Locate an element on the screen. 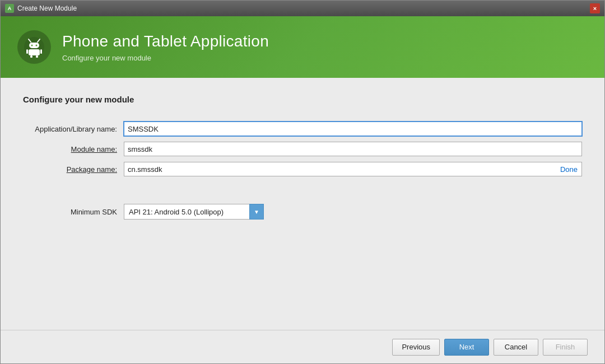 This screenshot has height=364, width=605. next-button: Next is located at coordinates (467, 347).